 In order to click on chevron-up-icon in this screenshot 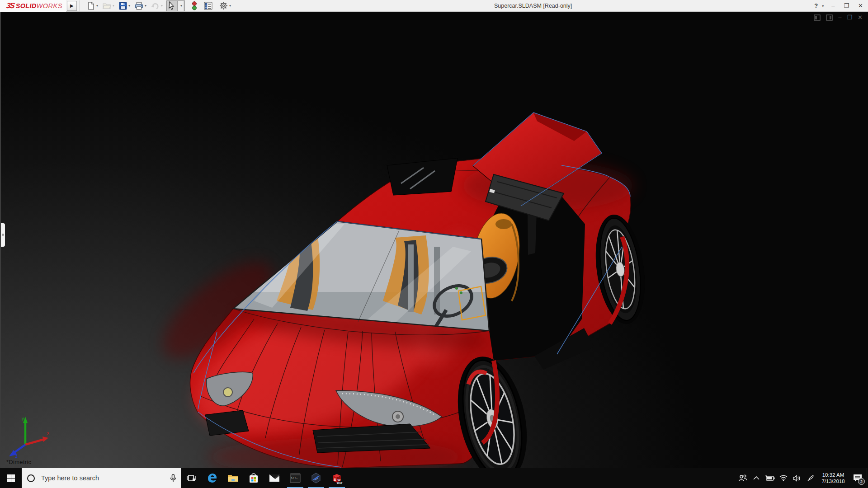, I will do `click(756, 478)`.